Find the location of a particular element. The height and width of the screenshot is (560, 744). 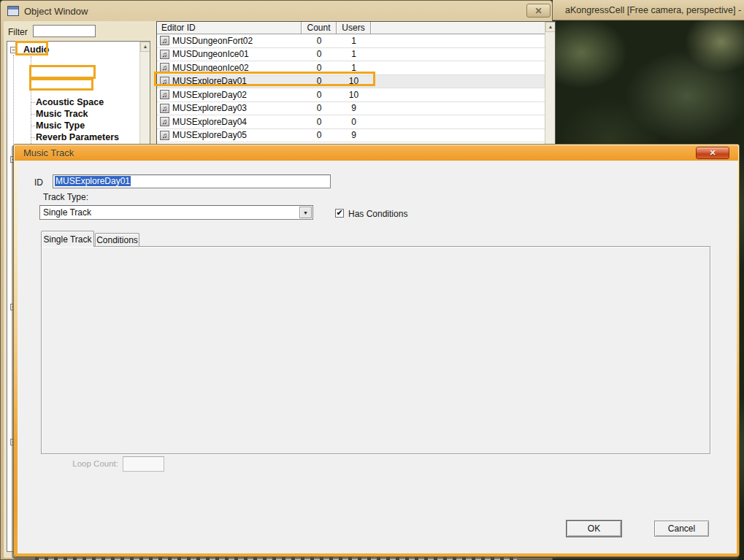

loop-count-field is located at coordinates (143, 464).